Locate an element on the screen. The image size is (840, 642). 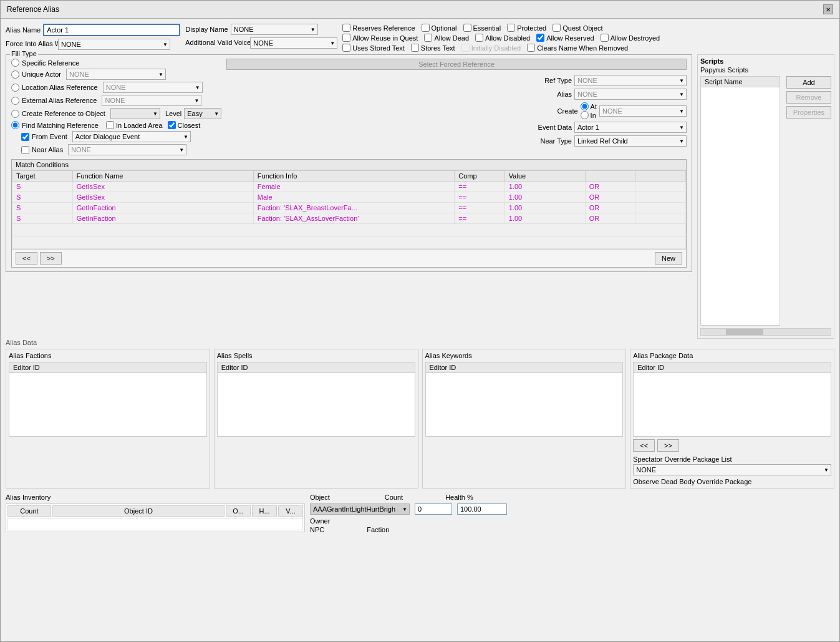
table-row: S GetInFaction Faction: 'SLAX_BreastLove… is located at coordinates (349, 208).